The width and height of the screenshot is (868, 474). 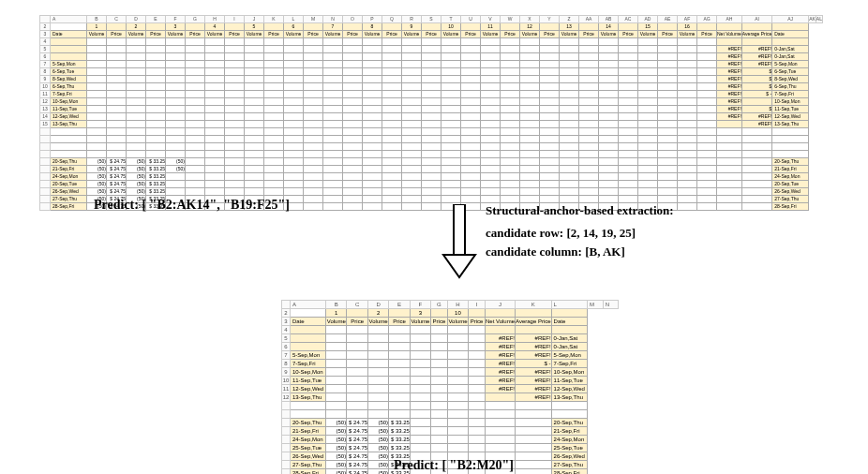 What do you see at coordinates (191, 206) in the screenshot?
I see `predict-top: Predict: [ "B2:AK14", "B19:F25"]` at bounding box center [191, 206].